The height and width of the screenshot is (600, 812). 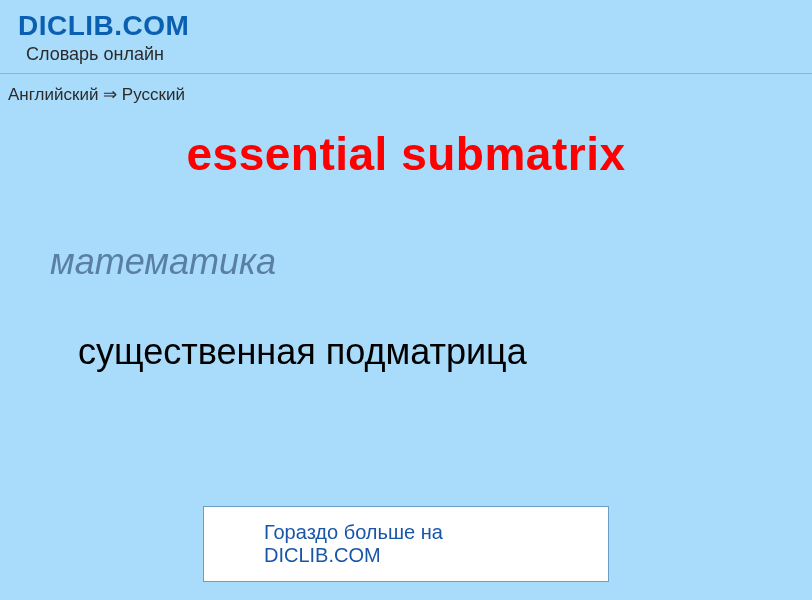 What do you see at coordinates (419, 54) in the screenshot?
I see `site-subtitle: Словарь онлайн` at bounding box center [419, 54].